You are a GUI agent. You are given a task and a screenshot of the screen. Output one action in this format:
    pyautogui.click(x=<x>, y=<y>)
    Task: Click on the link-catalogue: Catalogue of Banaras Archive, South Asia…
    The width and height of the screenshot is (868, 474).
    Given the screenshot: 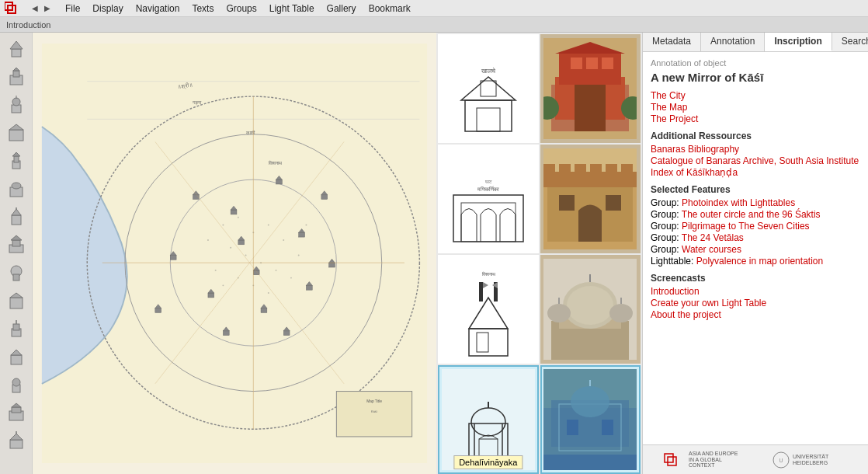 What is the action you would take?
    pyautogui.click(x=755, y=161)
    